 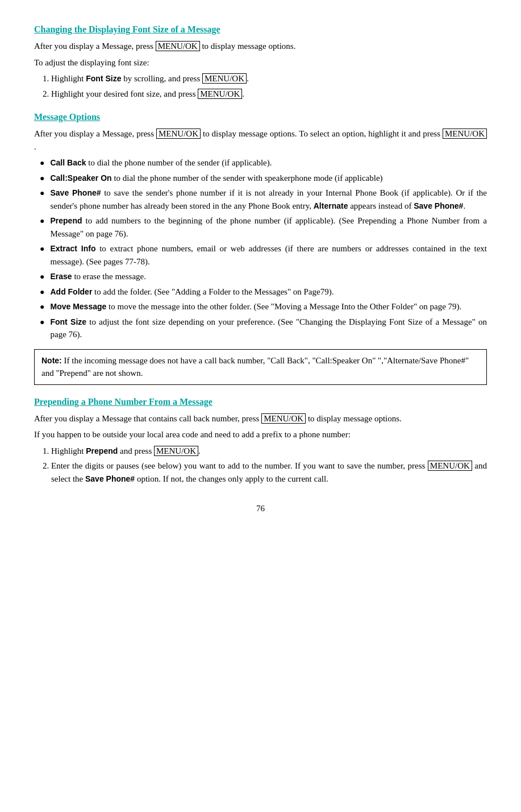 What do you see at coordinates (260, 117) in the screenshot?
I see `section-message-options-title: Message Options` at bounding box center [260, 117].